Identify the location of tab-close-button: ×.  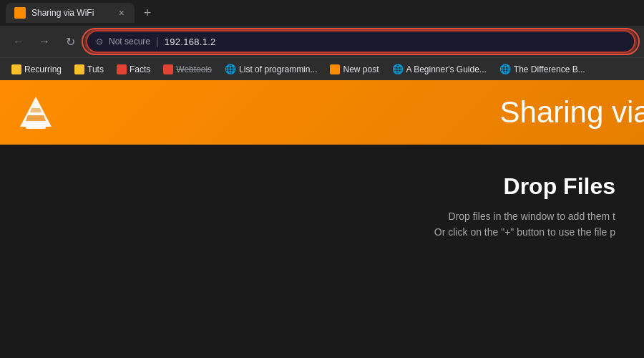
(122, 13).